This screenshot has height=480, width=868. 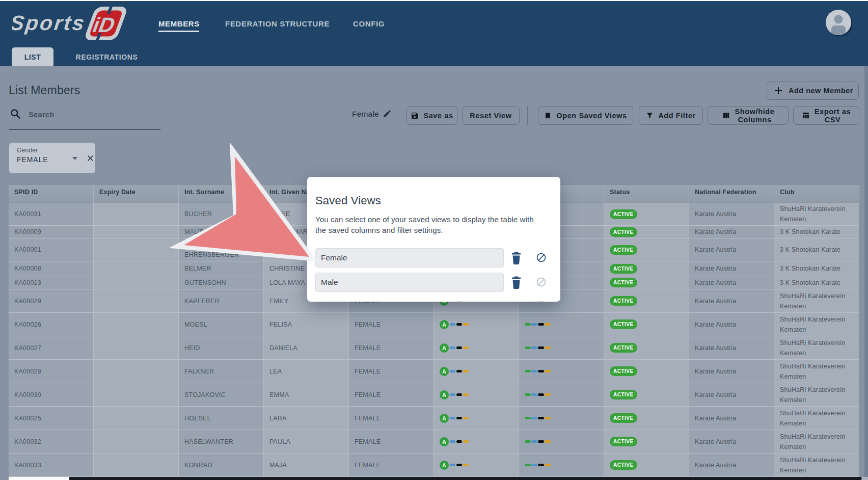 What do you see at coordinates (865, 478) in the screenshot?
I see `scrollbar-corner` at bounding box center [865, 478].